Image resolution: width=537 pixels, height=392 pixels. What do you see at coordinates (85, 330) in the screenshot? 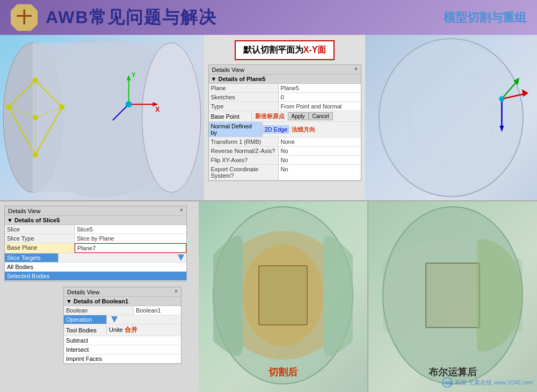
I see `tool-bodies-label: Tool Bodies` at bounding box center [85, 330].